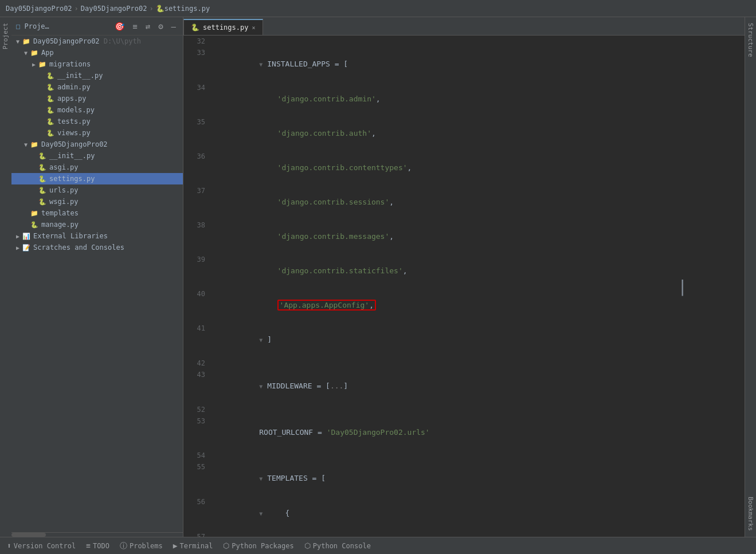 The width and height of the screenshot is (756, 554). What do you see at coordinates (6, 36) in the screenshot?
I see `project-label: Project` at bounding box center [6, 36].